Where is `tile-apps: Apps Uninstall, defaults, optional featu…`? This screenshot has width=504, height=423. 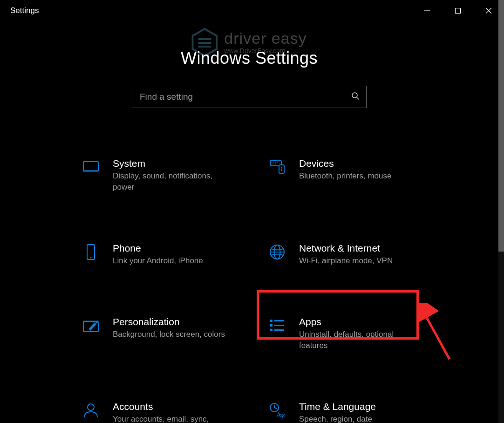
tile-apps: Apps Uninstall, defaults, optional featu… is located at coordinates (348, 334).